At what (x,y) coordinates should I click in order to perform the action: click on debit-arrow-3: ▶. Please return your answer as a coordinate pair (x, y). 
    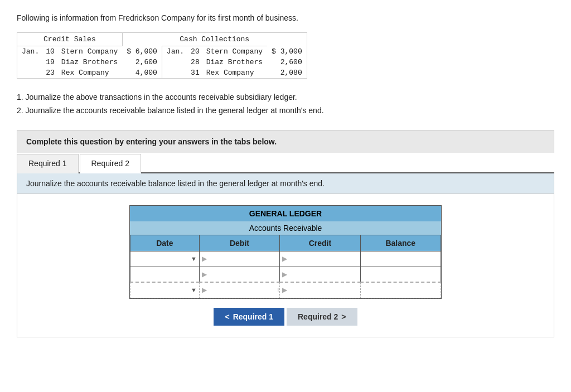
    Looking at the image, I should click on (203, 290).